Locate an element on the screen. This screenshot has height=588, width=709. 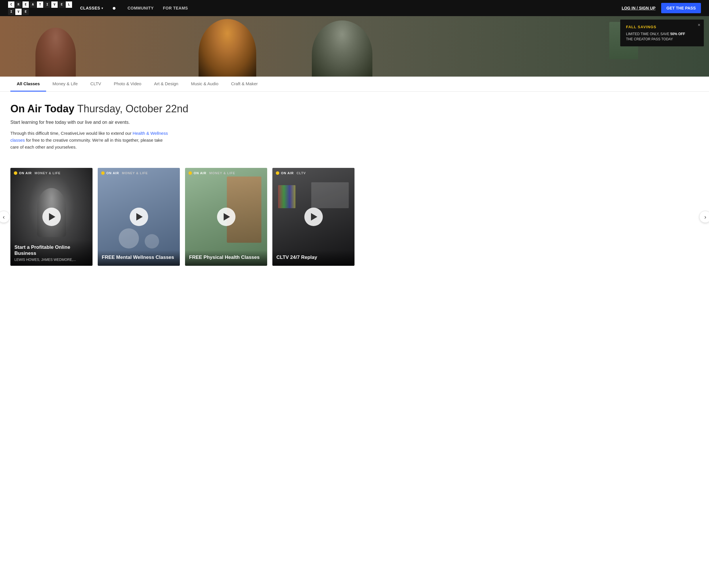
community-text: Through this difficult time, CreativeLiv… is located at coordinates (91, 140).